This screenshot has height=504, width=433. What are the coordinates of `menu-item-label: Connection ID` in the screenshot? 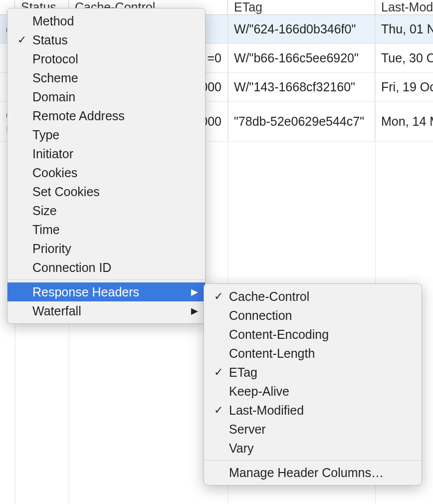 It's located at (115, 267).